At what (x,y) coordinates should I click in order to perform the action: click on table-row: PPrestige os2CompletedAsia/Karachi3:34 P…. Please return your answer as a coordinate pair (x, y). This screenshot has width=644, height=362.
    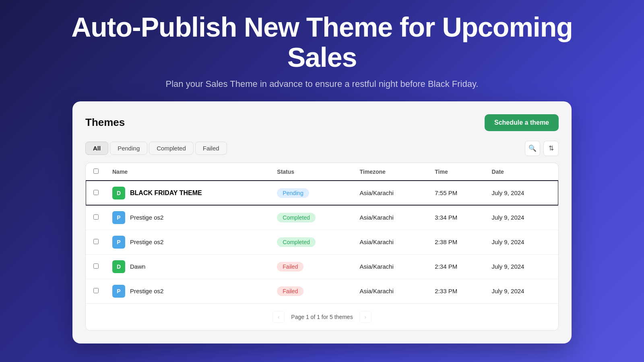
    Looking at the image, I should click on (322, 217).